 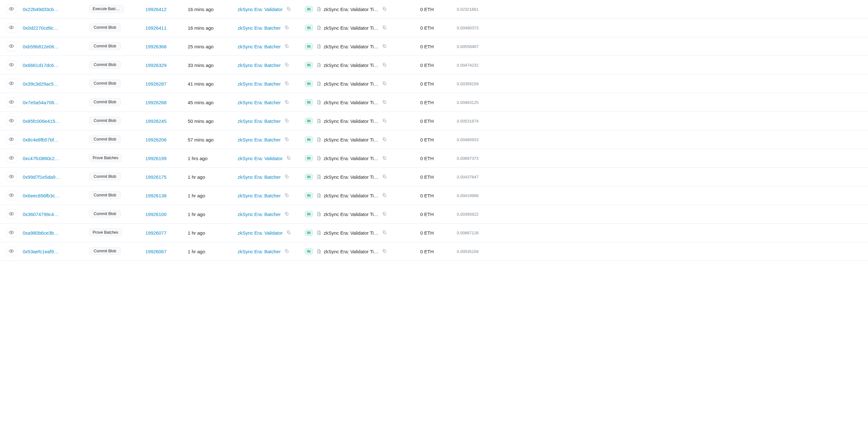 I want to click on tx-hash-link: 0xc47fc0860c2…, so click(x=41, y=158).